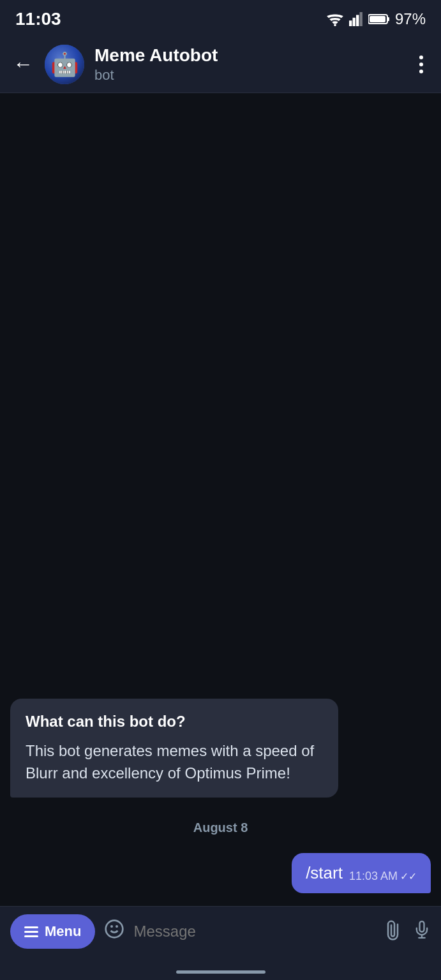 The height and width of the screenshot is (980, 441). I want to click on battery-percentage: 97%, so click(410, 19).